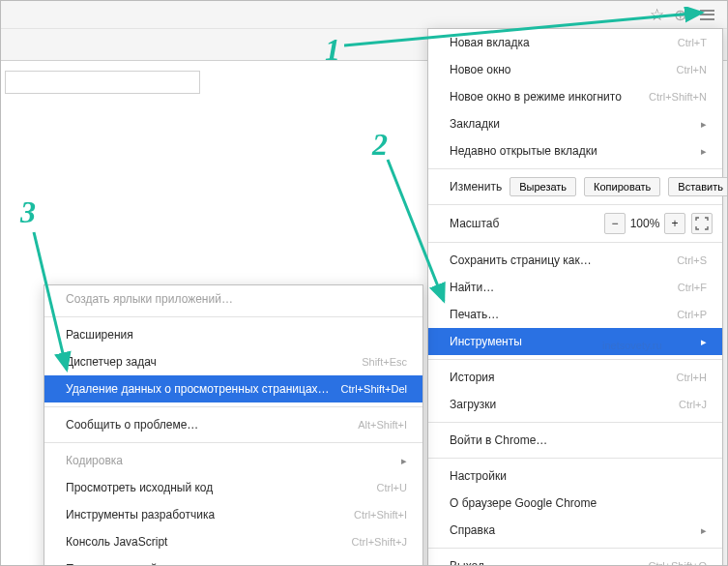 The height and width of the screenshot is (566, 728). What do you see at coordinates (575, 404) in the screenshot?
I see `menu-downloads: Загрузки Ctrl+J` at bounding box center [575, 404].